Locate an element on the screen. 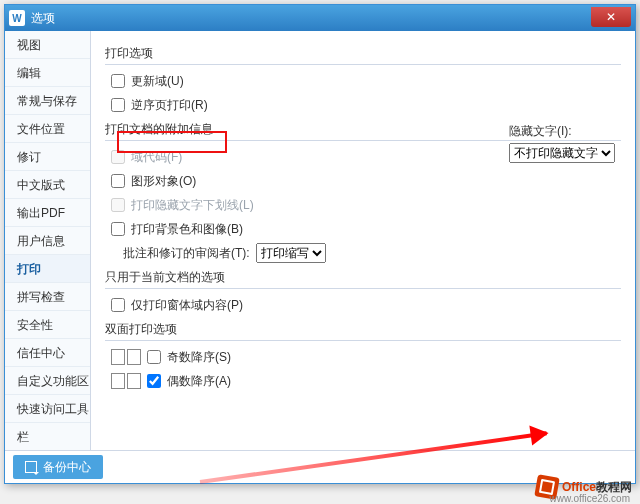  option-form-fields-only: 仅打印窗体域内容(P) is located at coordinates (366, 305).